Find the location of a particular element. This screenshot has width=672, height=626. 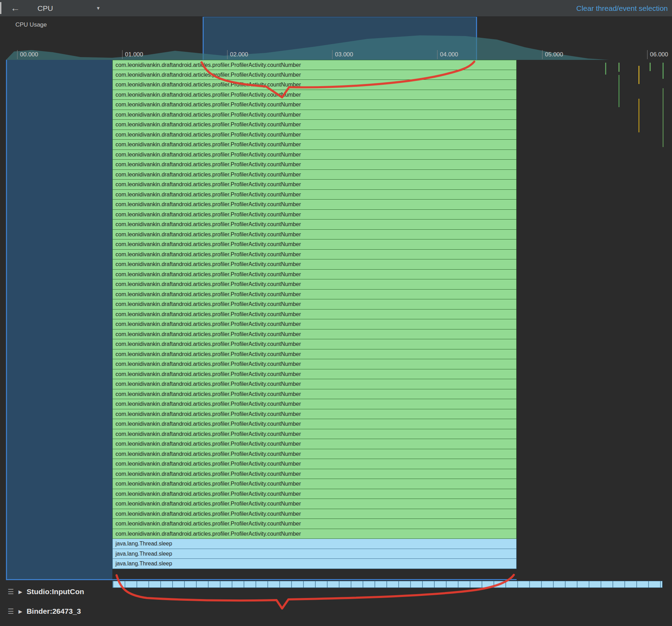

selection-bottom-border is located at coordinates (261, 580).